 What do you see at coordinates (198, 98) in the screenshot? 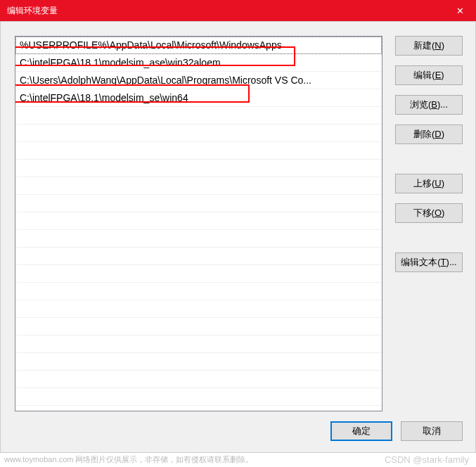
I see `list-item: C:\intelFPGA\18.1\modelsim_se\win64` at bounding box center [198, 98].